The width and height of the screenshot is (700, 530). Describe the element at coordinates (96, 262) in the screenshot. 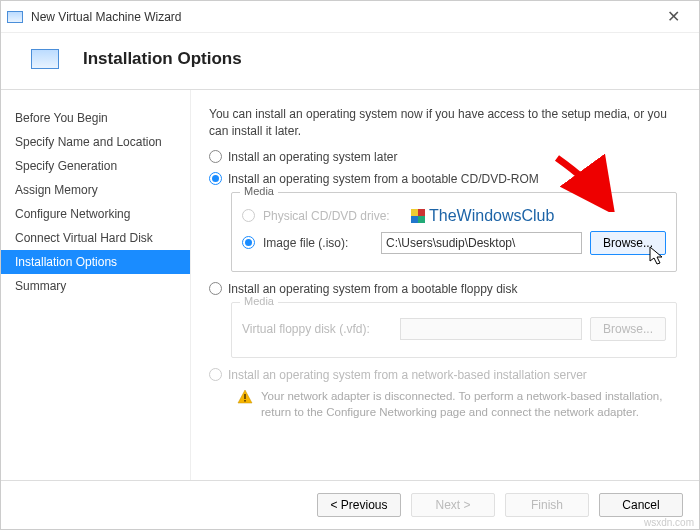

I see `sidebar-item-installation-options: Installation Options` at that location.